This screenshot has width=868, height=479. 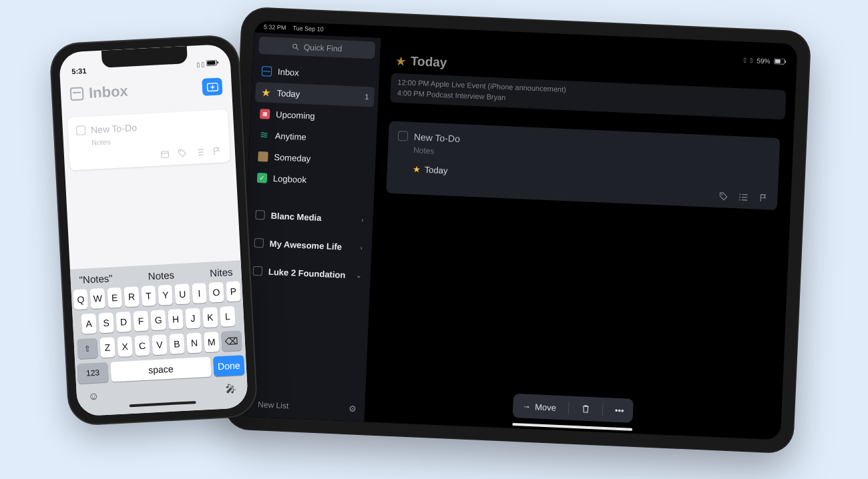 What do you see at coordinates (160, 370) in the screenshot?
I see `key-space: space` at bounding box center [160, 370].